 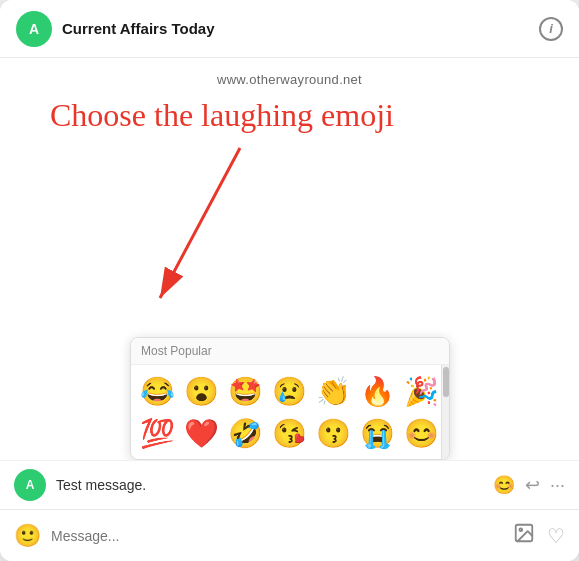 What do you see at coordinates (290, 80) in the screenshot?
I see `website-label: www.otherwayround.net` at bounding box center [290, 80].